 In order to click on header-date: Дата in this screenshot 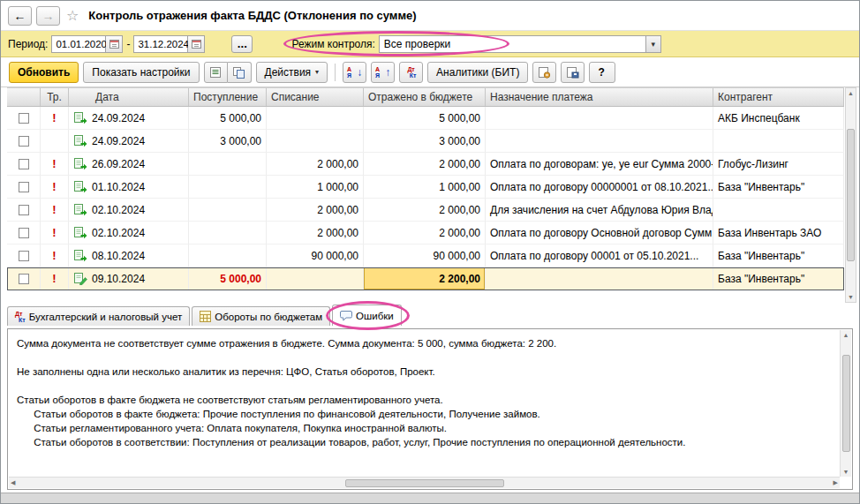, I will do `click(129, 97)`.